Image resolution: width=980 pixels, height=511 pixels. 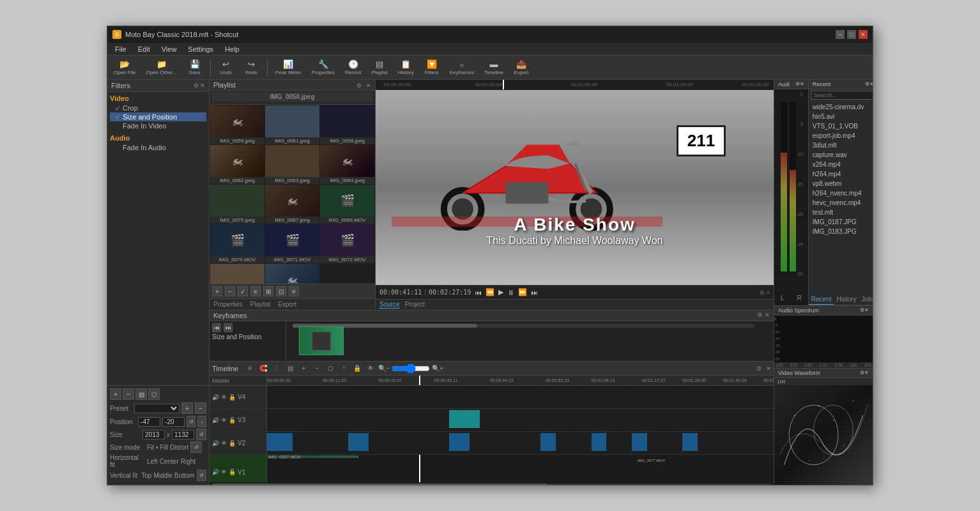 I want to click on list-item: IMG_0061.jpeg, so click(x=293, y=125).